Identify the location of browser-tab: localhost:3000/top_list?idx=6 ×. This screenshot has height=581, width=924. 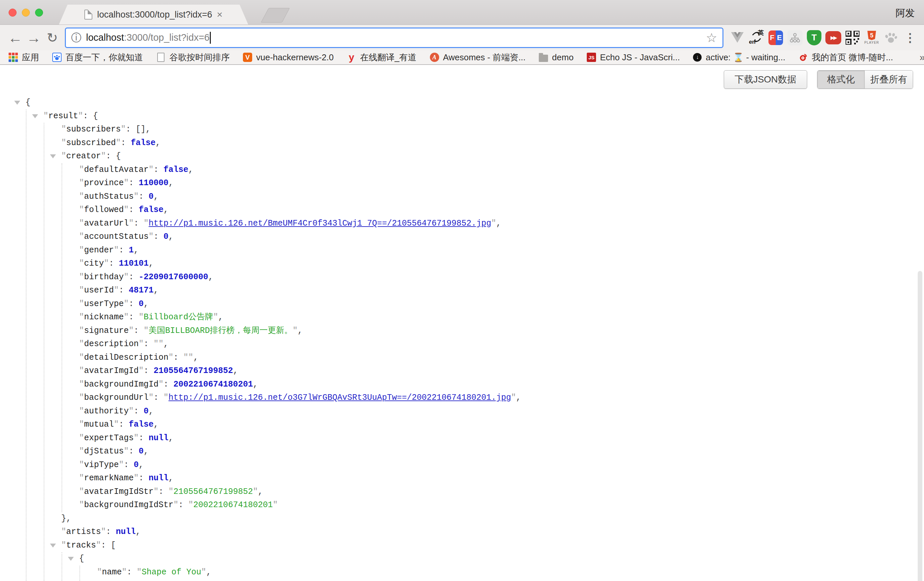
(153, 15).